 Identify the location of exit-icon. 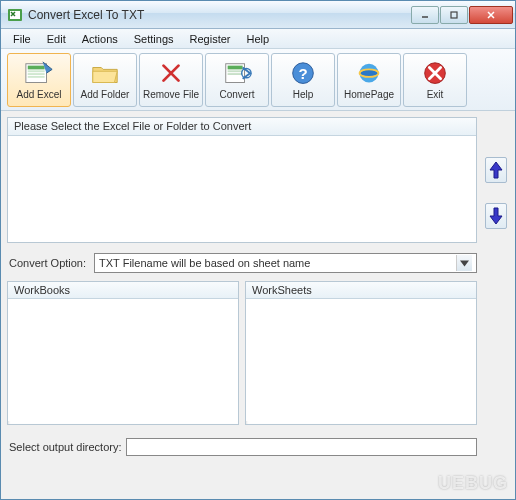
(435, 73).